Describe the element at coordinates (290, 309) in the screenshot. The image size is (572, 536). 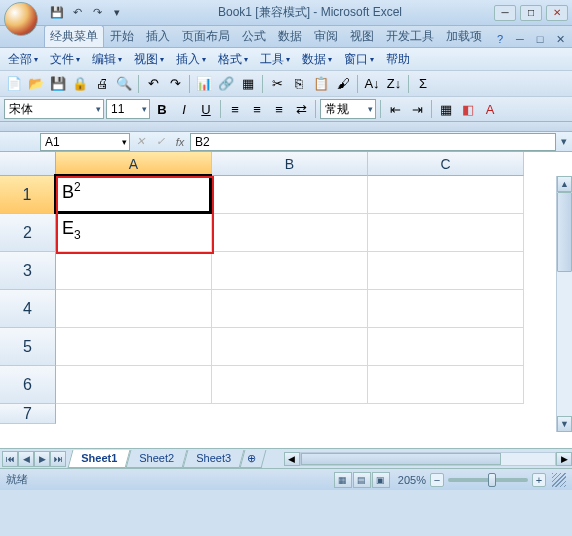
I see `cell-b4` at that location.